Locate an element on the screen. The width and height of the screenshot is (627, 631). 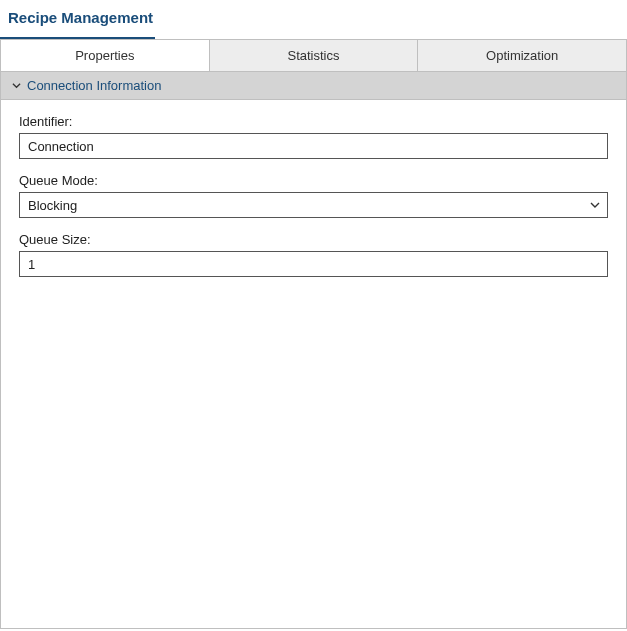
chevron-down-icon is located at coordinates (16, 86).